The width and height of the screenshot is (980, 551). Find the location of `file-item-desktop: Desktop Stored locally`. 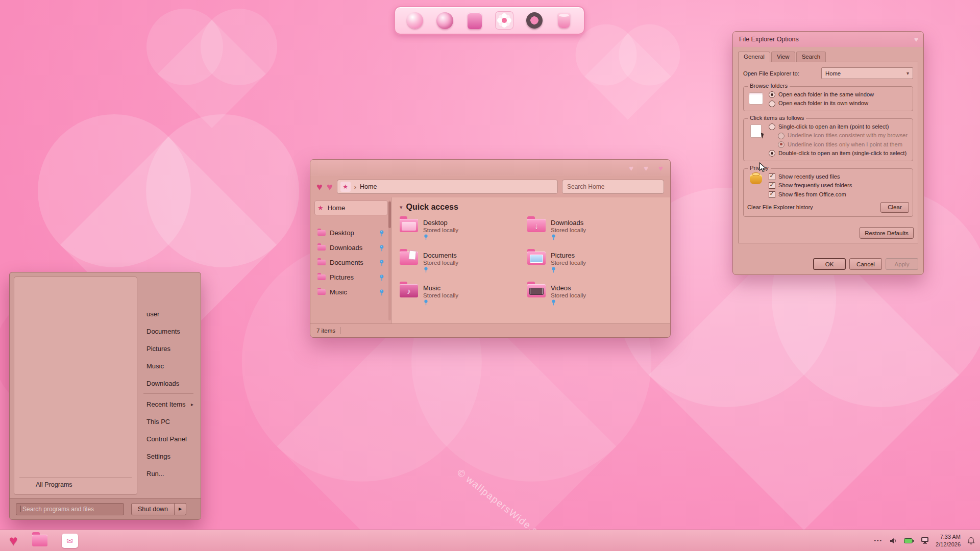

file-item-desktop: Desktop Stored locally is located at coordinates (463, 233).